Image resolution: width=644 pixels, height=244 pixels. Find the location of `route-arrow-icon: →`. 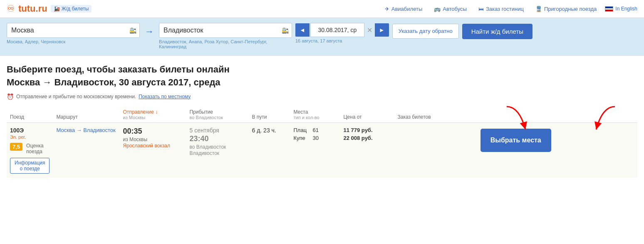

route-arrow-icon: → is located at coordinates (80, 130).